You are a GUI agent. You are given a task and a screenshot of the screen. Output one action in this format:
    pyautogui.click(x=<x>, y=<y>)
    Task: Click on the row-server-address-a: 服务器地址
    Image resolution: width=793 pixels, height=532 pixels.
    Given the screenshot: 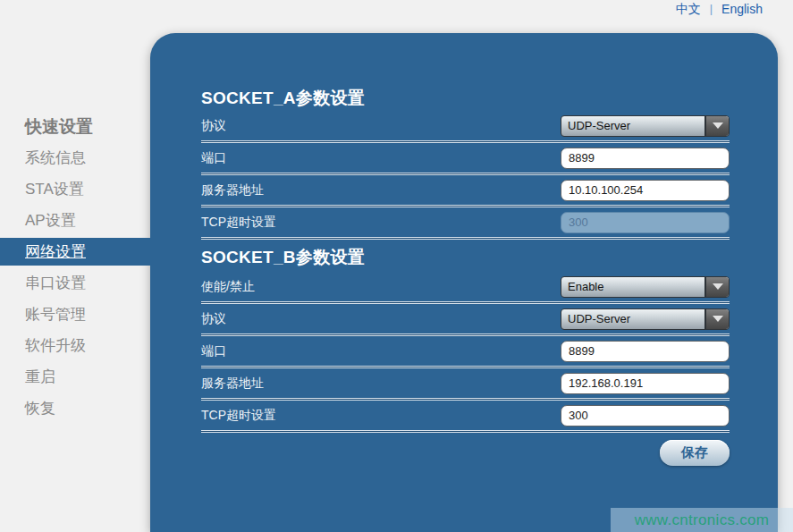 What is the action you would take?
    pyautogui.click(x=465, y=190)
    